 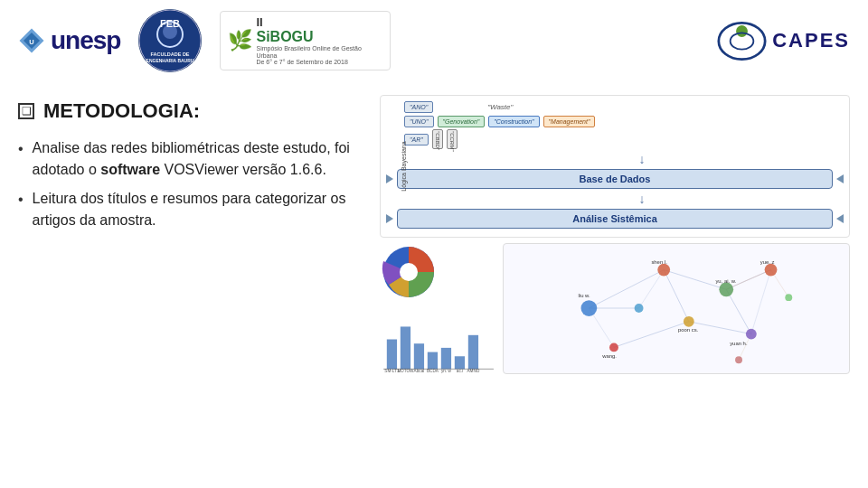 What do you see at coordinates (27, 111) in the screenshot?
I see `checkbox-check-icon: ❑` at bounding box center [27, 111].